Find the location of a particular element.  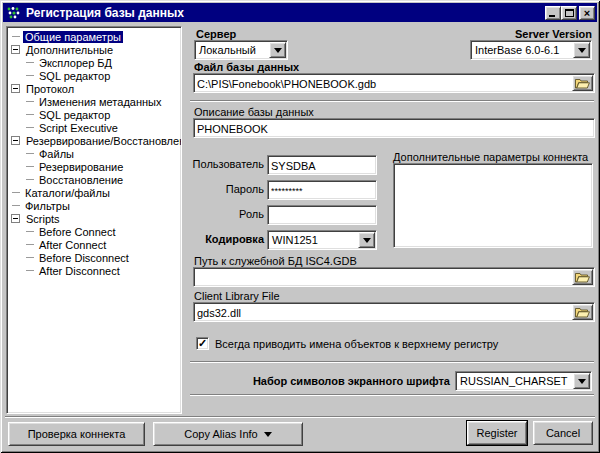

server-select: Локальный is located at coordinates (241, 50).